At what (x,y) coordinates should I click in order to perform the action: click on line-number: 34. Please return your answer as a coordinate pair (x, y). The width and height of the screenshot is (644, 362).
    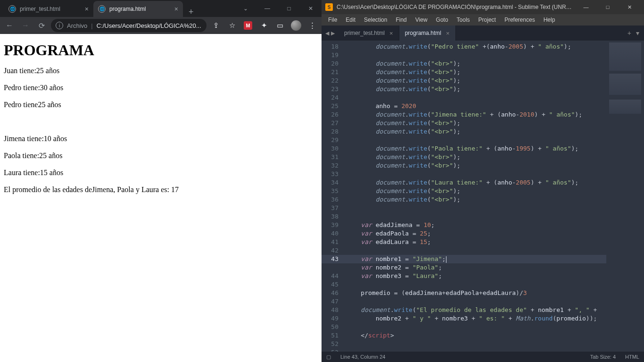
    Looking at the image, I should click on (335, 182).